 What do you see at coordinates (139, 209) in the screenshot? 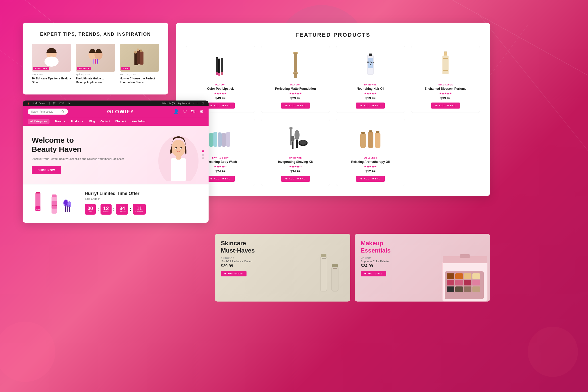
I see `timer-seconds: 11 Seconds` at bounding box center [139, 209].